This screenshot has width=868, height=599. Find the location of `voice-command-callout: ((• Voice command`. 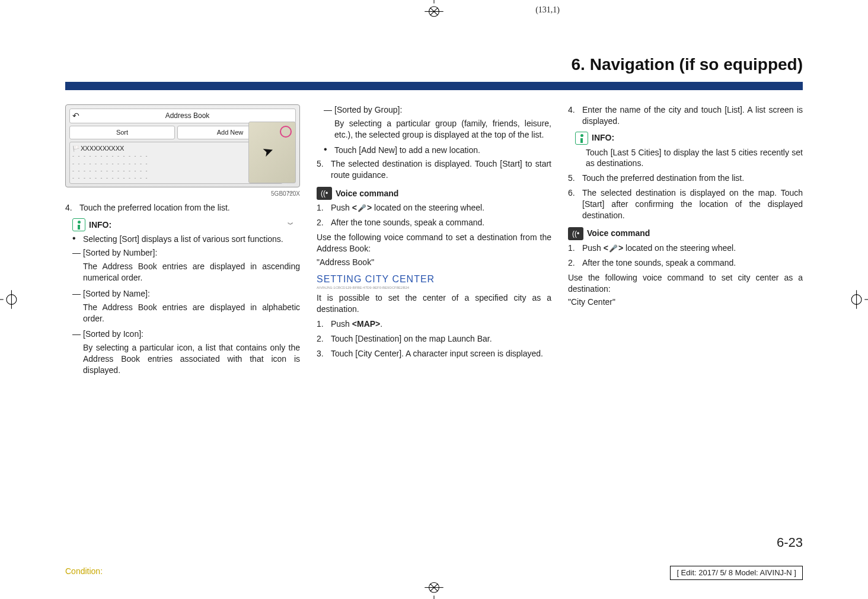

voice-command-callout: ((• Voice command is located at coordinates (434, 193).